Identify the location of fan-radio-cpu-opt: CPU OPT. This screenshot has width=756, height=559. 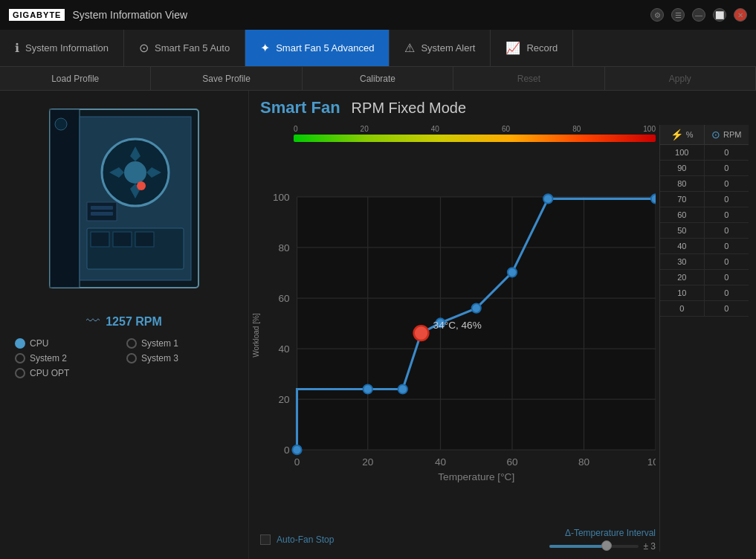
(68, 373).